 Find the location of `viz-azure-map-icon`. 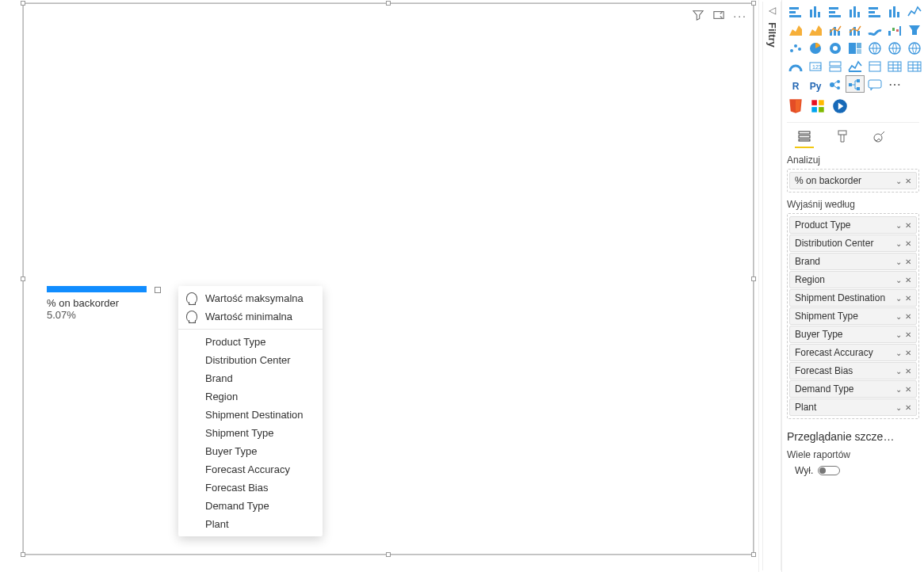

viz-azure-map-icon is located at coordinates (914, 48).